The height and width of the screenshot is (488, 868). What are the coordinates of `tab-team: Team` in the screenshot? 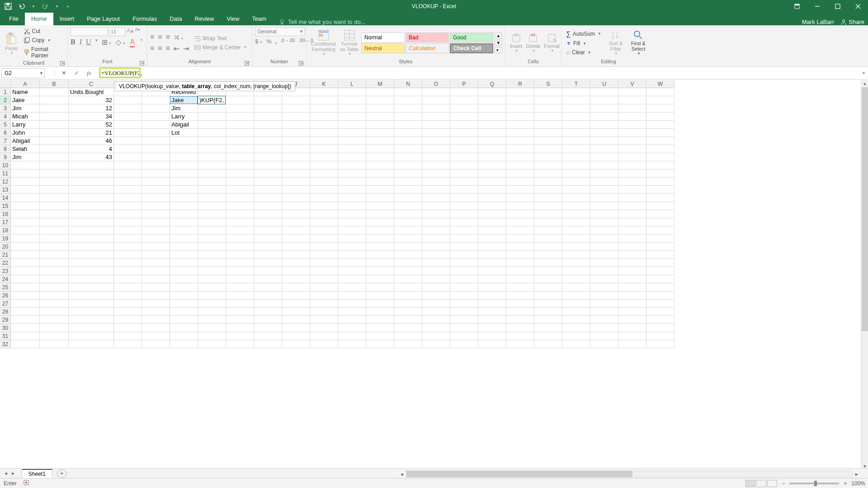 It's located at (259, 19).